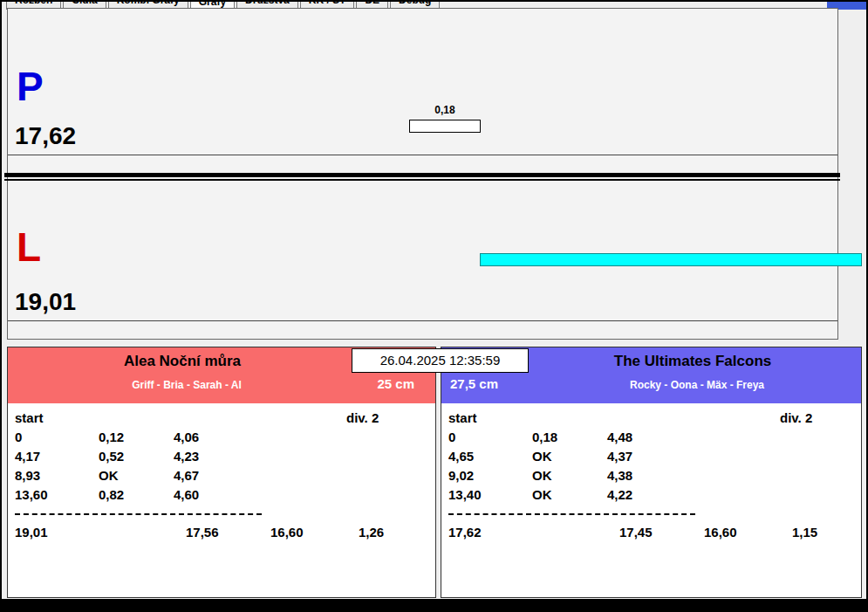 The height and width of the screenshot is (612, 868). I want to click on tab-label: Rozběh, so click(33, 3).